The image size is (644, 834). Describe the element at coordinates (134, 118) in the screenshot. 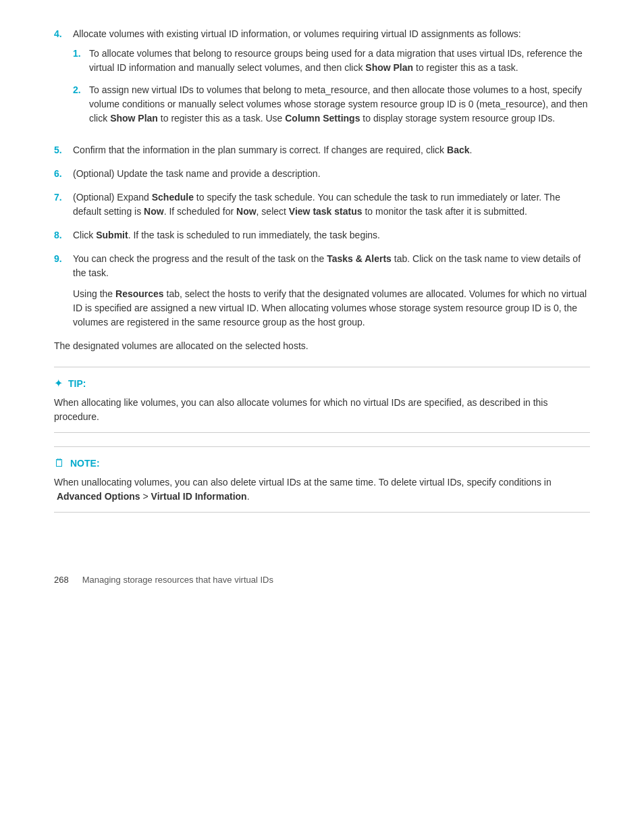

I see `show-plan-bold-2: Show Plan` at that location.